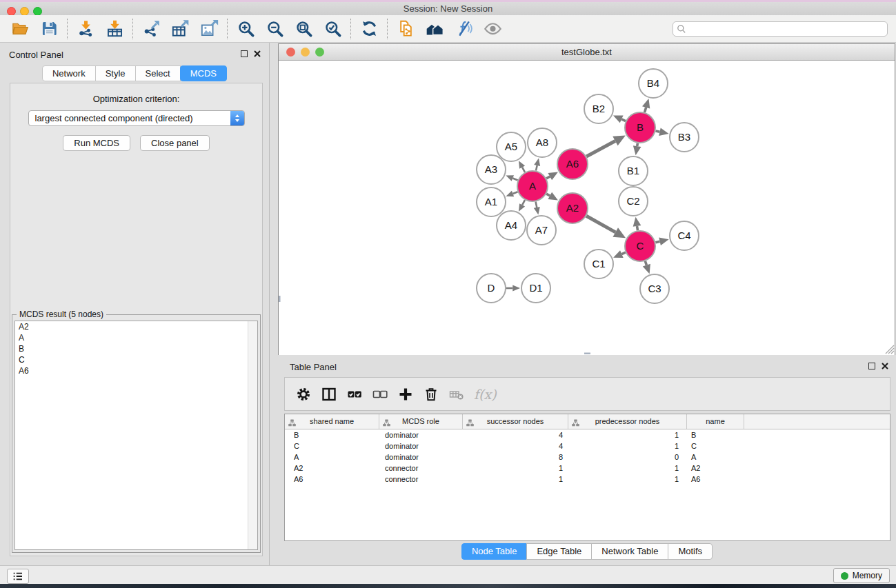 The width and height of the screenshot is (896, 588). I want to click on home-icon, so click(435, 29).